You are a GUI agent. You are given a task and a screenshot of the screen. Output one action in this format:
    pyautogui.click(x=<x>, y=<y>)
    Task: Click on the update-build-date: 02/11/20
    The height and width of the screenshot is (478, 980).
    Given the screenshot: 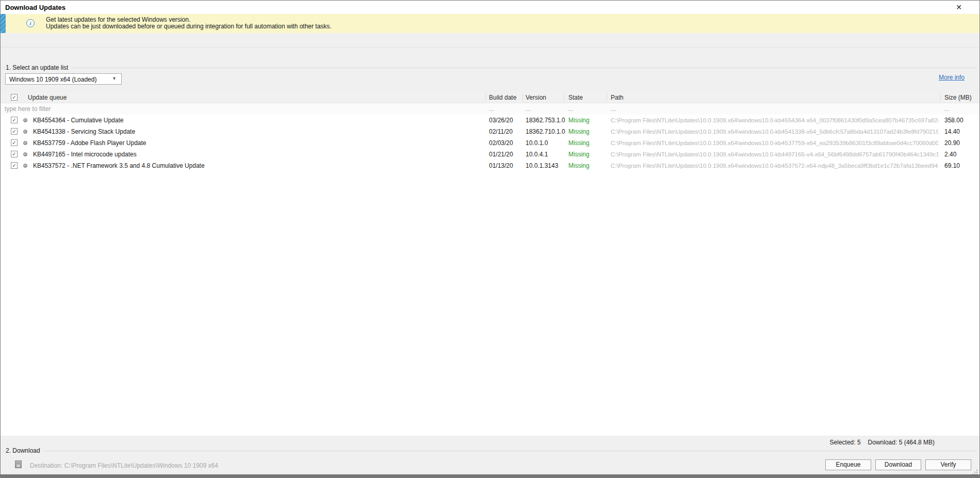 What is the action you would take?
    pyautogui.click(x=501, y=132)
    